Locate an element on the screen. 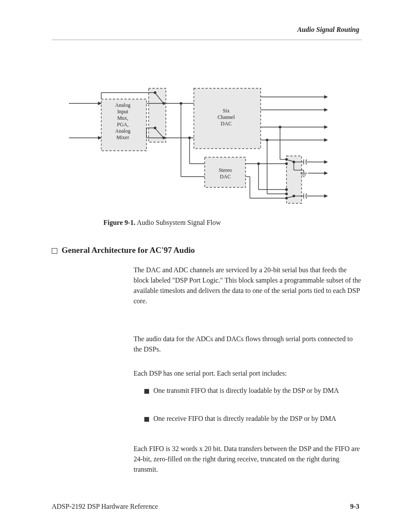 The width and height of the screenshot is (411, 532). square-bullet-icon is located at coordinates (54, 251).